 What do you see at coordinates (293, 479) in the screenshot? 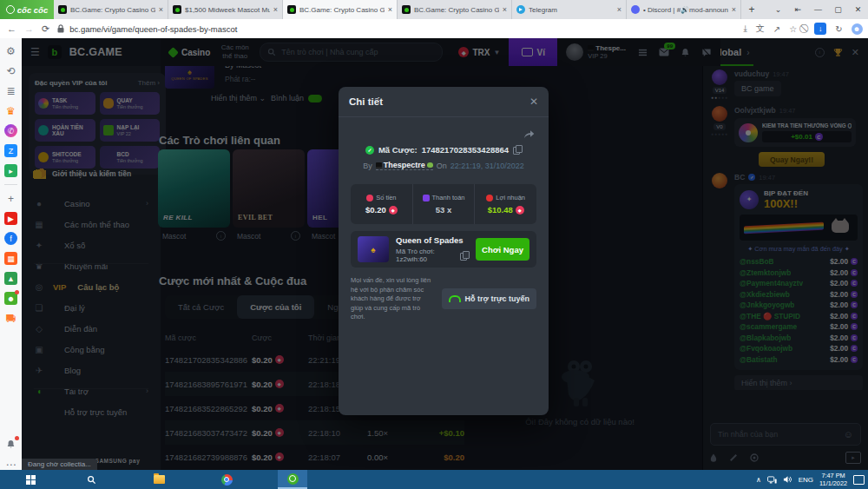
I see `coccoc-taskbar-icon` at bounding box center [293, 479].